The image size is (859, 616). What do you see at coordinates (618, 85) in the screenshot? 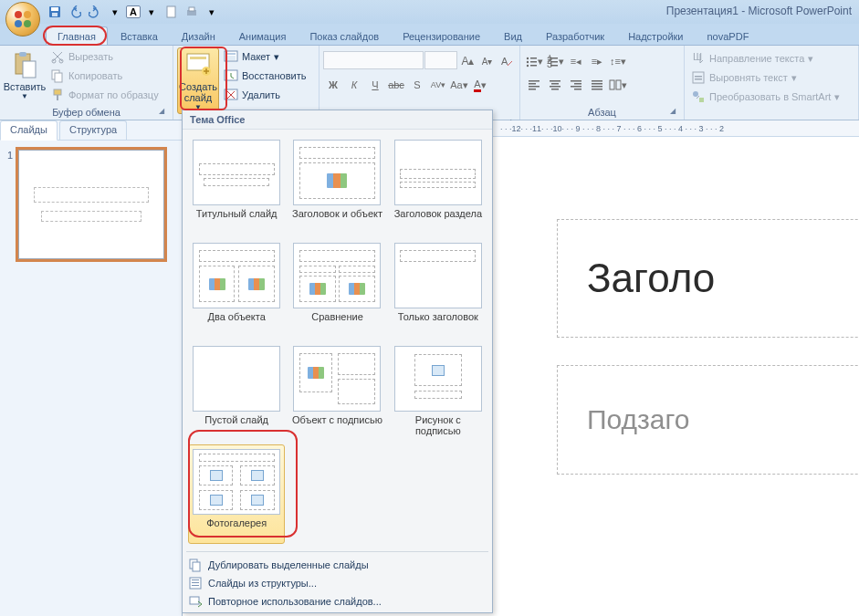
I see `columns-button: ▾` at bounding box center [618, 85].